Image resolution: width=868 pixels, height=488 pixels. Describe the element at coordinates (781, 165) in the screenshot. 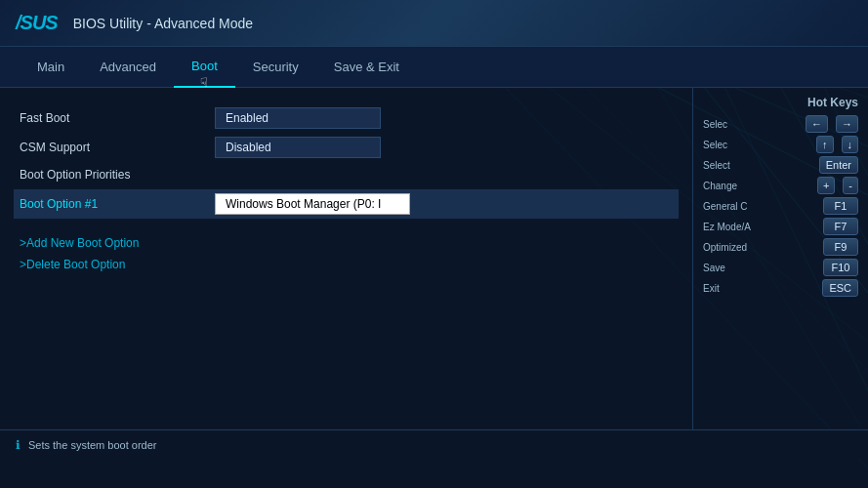

I see `hotkey-enter: Select Enter` at that location.